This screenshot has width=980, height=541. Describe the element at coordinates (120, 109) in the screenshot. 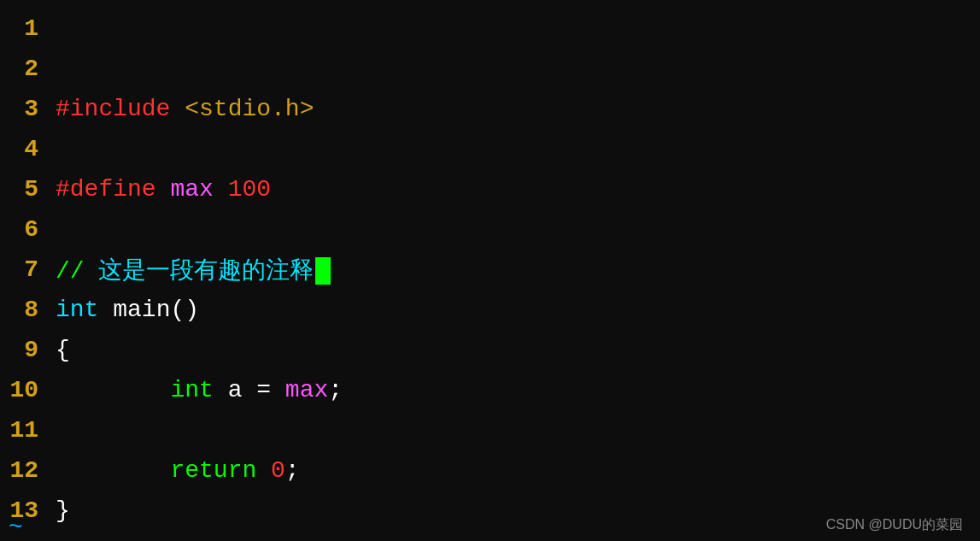

I see `token: #include` at that location.